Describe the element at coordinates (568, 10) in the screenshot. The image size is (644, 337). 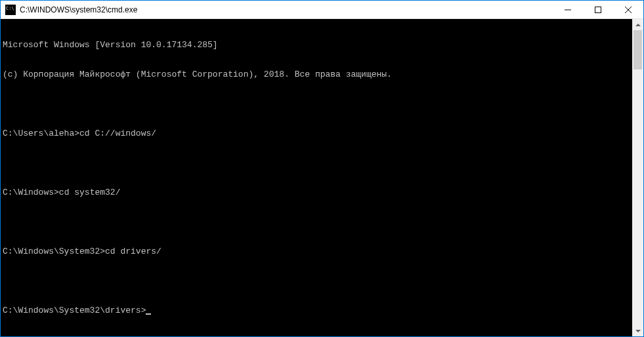
I see `minimize-icon` at that location.